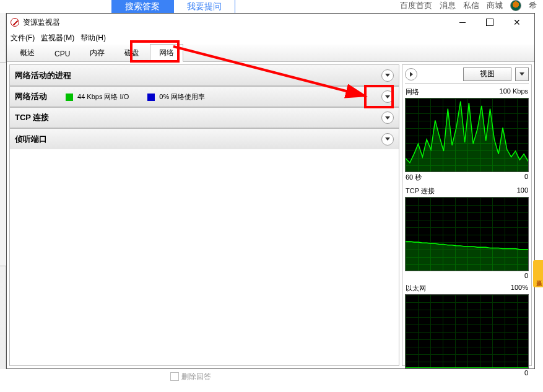 The width and height of the screenshot is (543, 392). Describe the element at coordinates (412, 92) in the screenshot. I see `graph-network-title: 网络` at that location.